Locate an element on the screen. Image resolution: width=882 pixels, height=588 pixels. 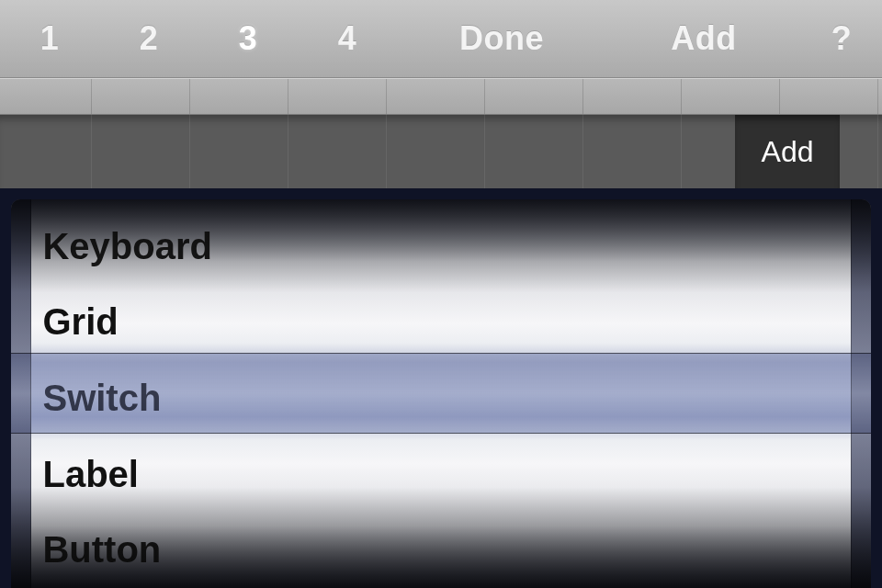
page-button-1: 1 is located at coordinates (50, 39).